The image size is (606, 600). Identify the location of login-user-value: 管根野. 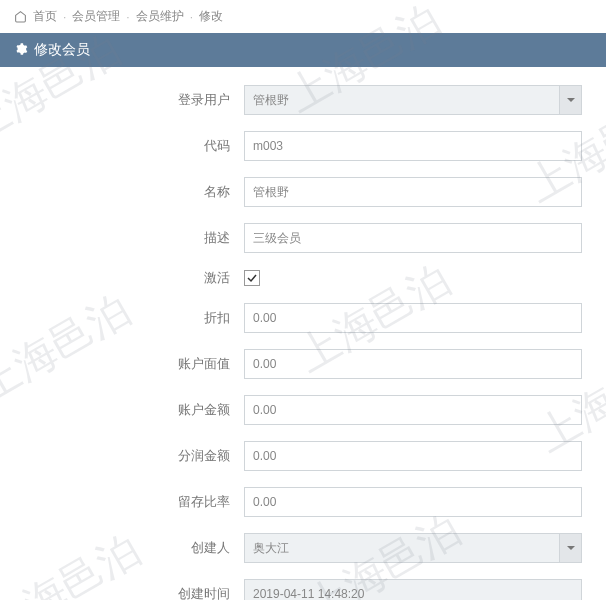
(271, 100).